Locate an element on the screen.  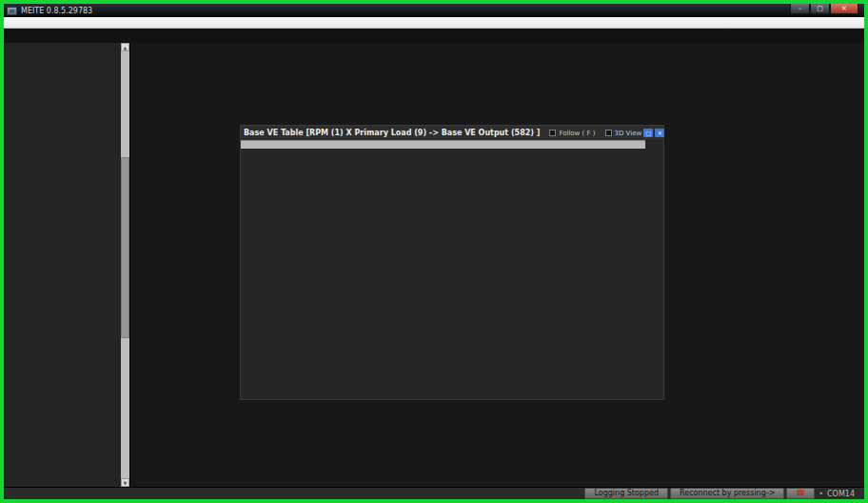
title-bar: M MEITE 0.8.5.29783 – ▢ ✕ is located at coordinates (434, 10).